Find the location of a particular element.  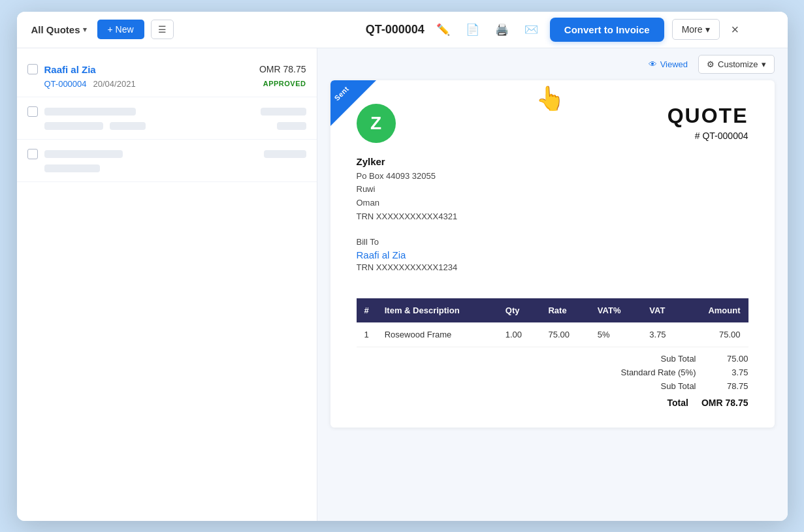

addr-line1: Po Box 44093 32055 is located at coordinates (553, 176).